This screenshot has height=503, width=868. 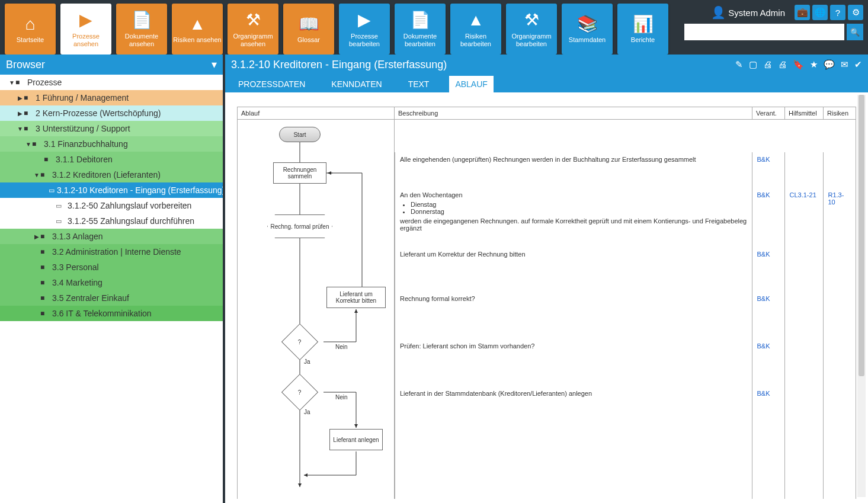 What do you see at coordinates (341, 347) in the screenshot?
I see `label-nein-1: Nein` at bounding box center [341, 347].